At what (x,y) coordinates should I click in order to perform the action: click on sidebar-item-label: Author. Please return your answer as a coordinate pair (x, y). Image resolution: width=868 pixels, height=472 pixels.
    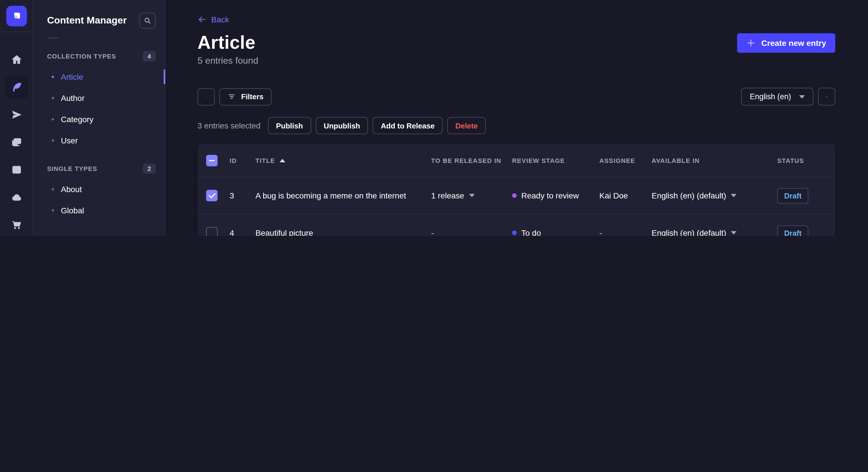
    Looking at the image, I should click on (73, 98).